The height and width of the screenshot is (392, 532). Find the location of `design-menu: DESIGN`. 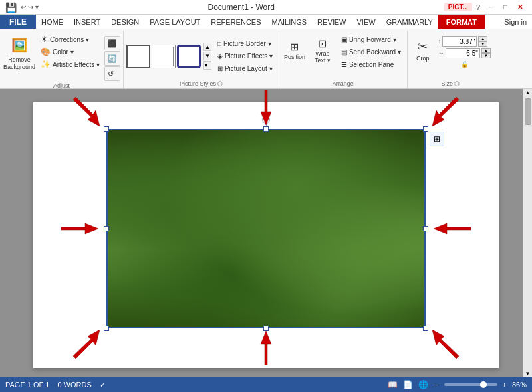

design-menu: DESIGN is located at coordinates (125, 21).